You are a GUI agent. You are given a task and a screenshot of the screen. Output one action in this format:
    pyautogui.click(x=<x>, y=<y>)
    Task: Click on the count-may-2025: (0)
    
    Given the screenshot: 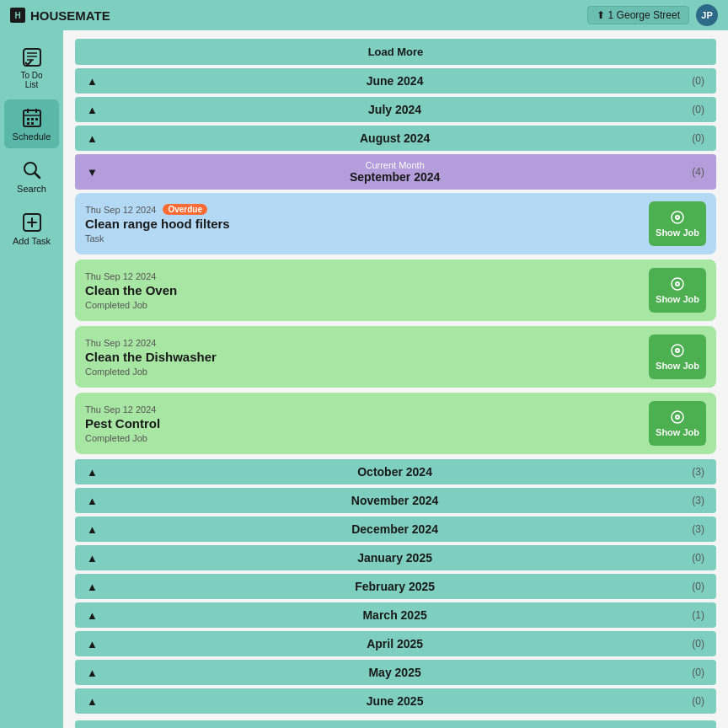 What is the action you would take?
    pyautogui.click(x=698, y=672)
    